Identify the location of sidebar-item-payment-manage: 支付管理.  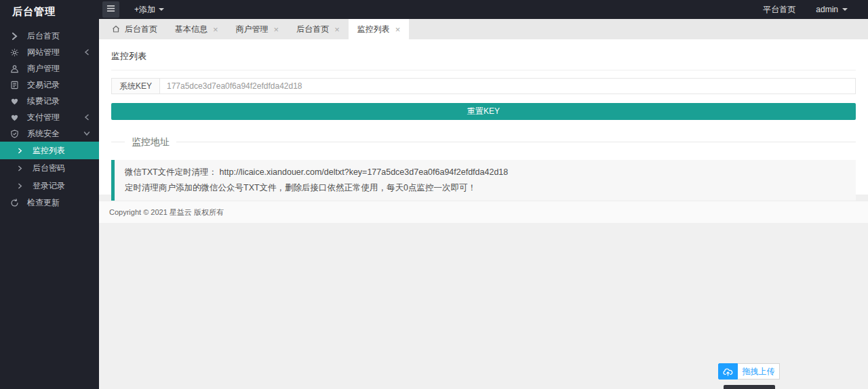
(50, 117).